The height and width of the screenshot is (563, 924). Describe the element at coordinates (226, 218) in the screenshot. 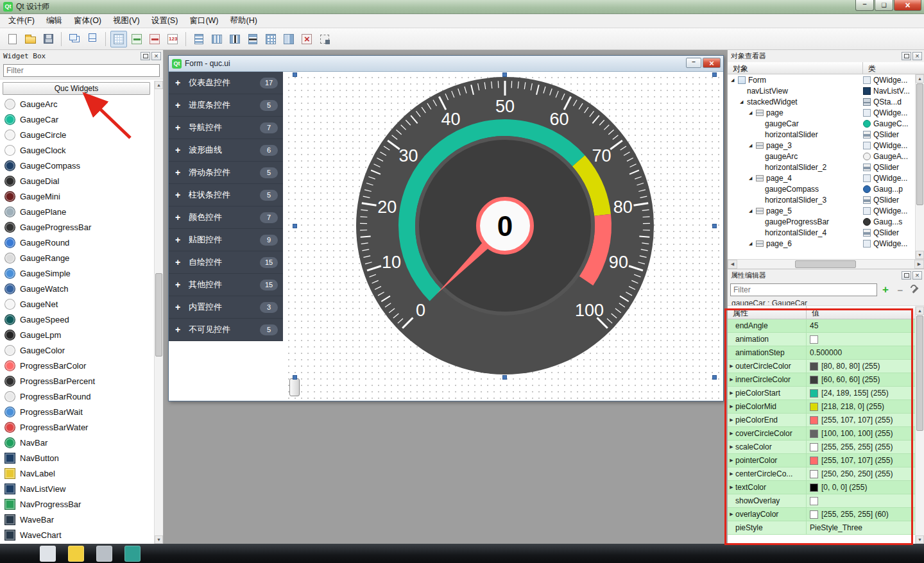

I see `nav-list-item: +颜色控件7` at that location.